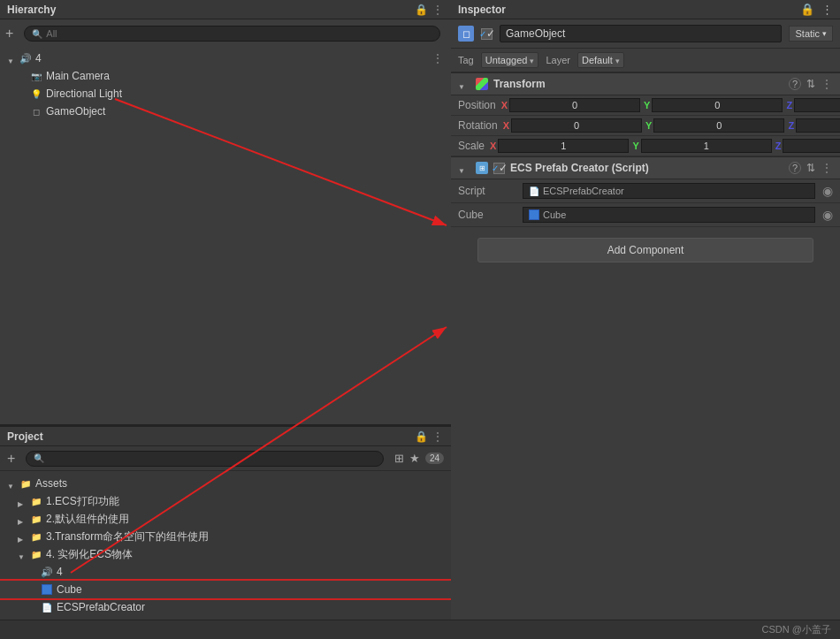 Image resolution: width=840 pixels, height=639 pixels. I want to click on project-item-default-comp: 2.默认组件的使用, so click(225, 519).